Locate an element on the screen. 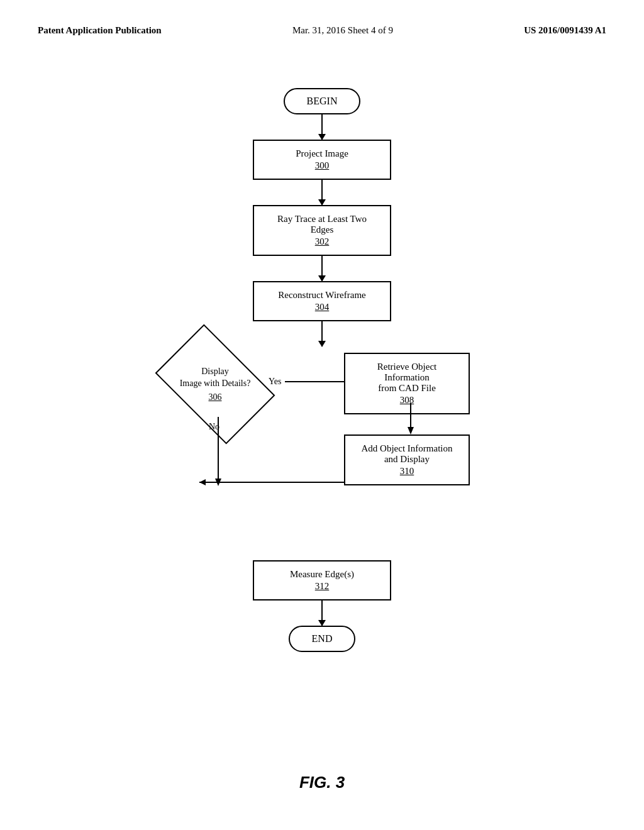 The height and width of the screenshot is (830, 644). begin-oval: BEGIN is located at coordinates (322, 101).